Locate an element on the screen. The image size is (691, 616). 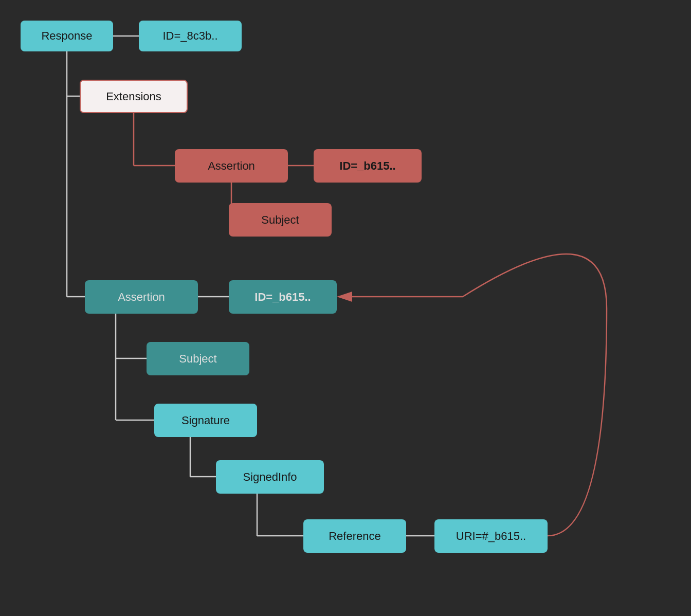
assertion-teal-id-label: ID=_b615.. is located at coordinates (283, 297).